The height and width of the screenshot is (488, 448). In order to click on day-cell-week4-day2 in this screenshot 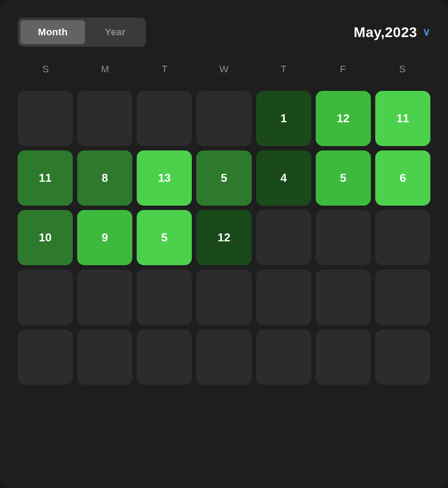, I will do `click(164, 357)`.